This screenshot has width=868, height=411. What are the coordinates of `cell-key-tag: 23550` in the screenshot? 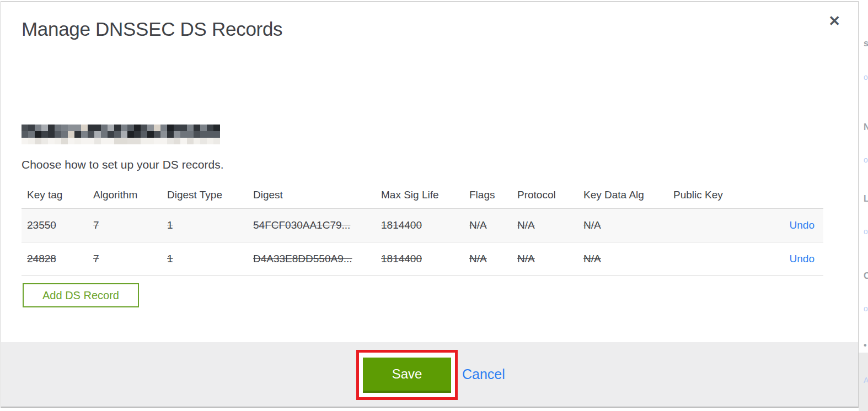 It's located at (55, 225).